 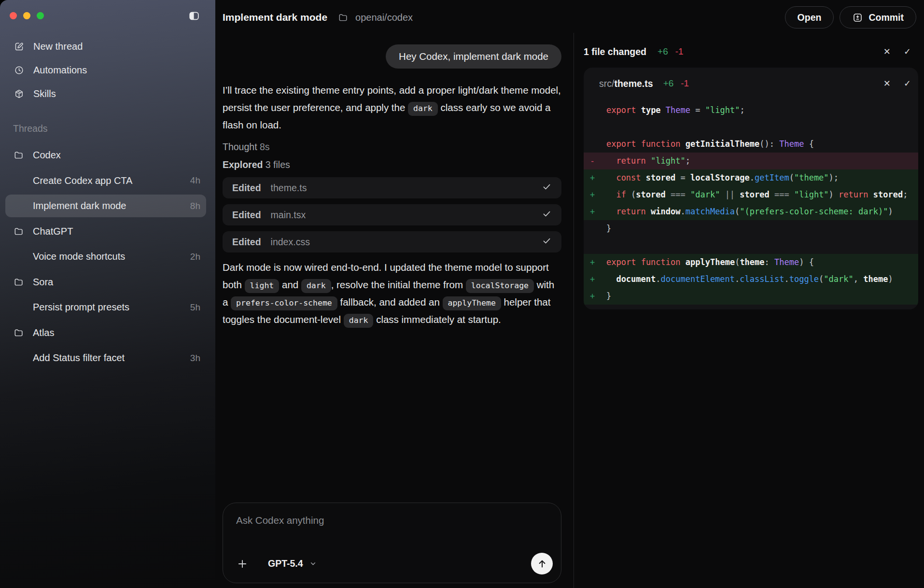 I want to click on code-token: :, so click(x=770, y=262).